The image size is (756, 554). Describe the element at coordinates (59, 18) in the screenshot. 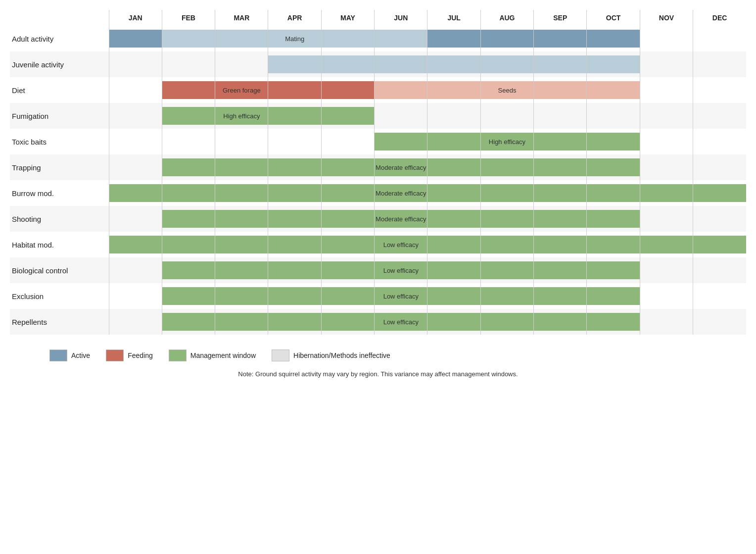

I see `header-label-col` at that location.